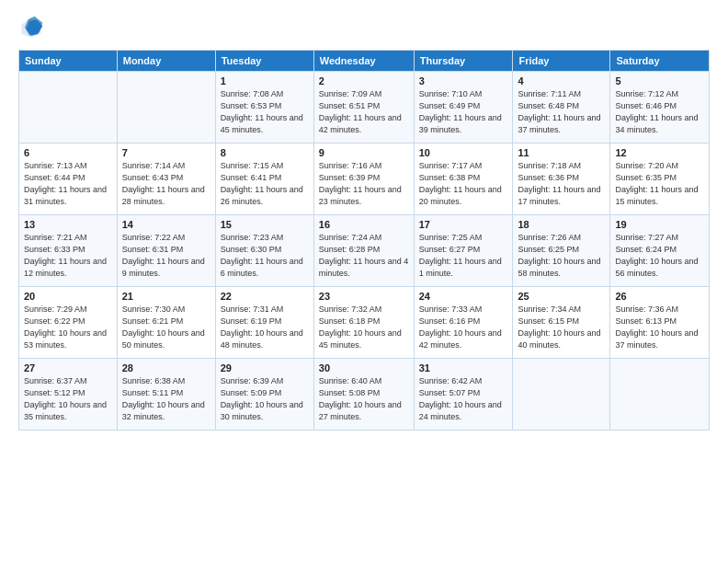  I want to click on day-number: 3, so click(463, 81).